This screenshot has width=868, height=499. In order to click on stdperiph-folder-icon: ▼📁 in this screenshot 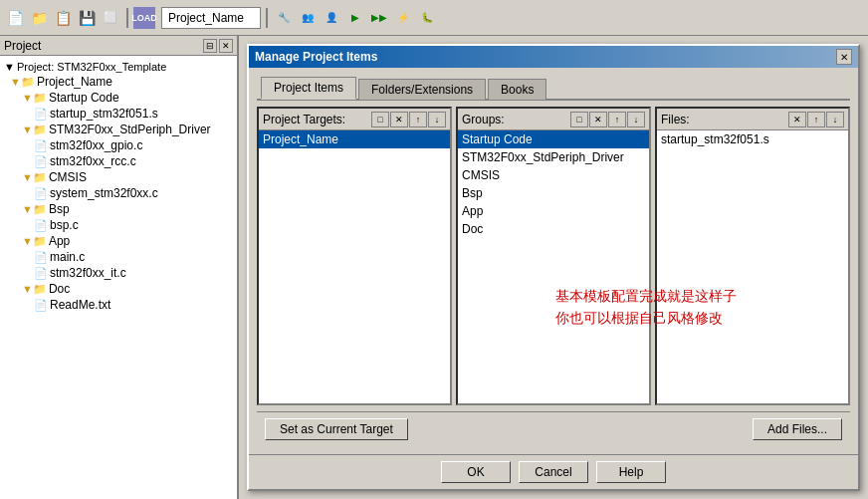, I will do `click(34, 129)`.